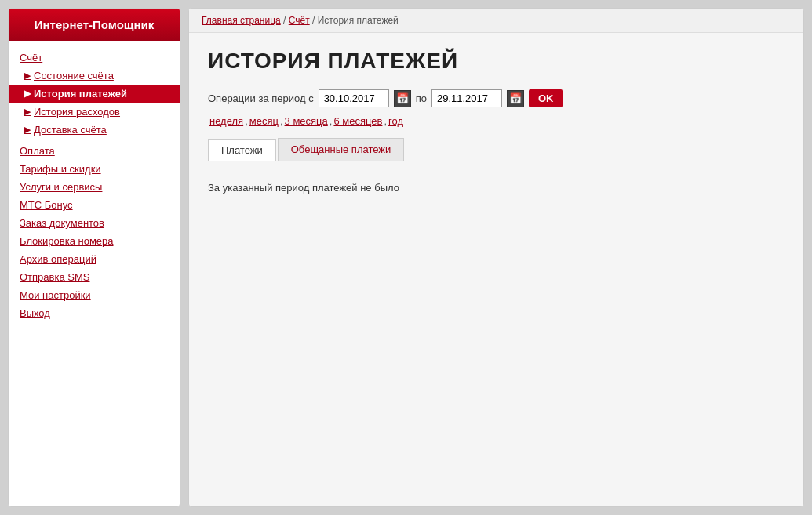 This screenshot has height=515, width=812. What do you see at coordinates (358, 121) in the screenshot?
I see `period-link-6month: 6 месяцев` at bounding box center [358, 121].